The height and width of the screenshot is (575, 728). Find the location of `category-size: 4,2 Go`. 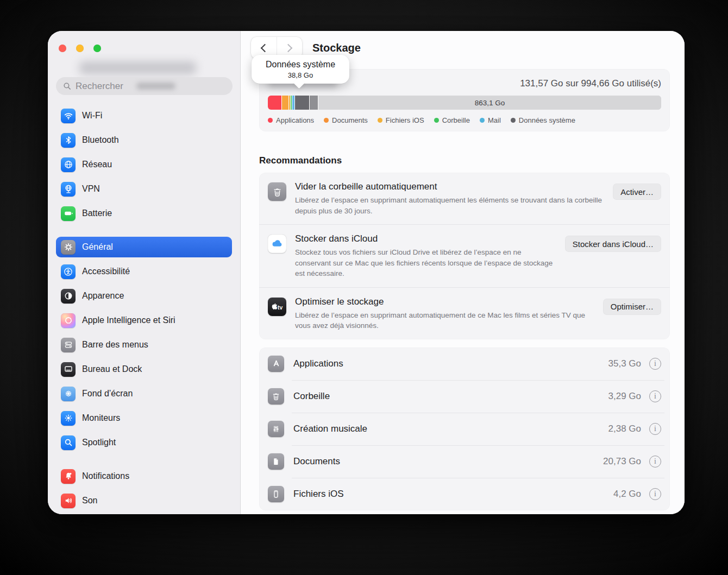

category-size: 4,2 Go is located at coordinates (627, 494).